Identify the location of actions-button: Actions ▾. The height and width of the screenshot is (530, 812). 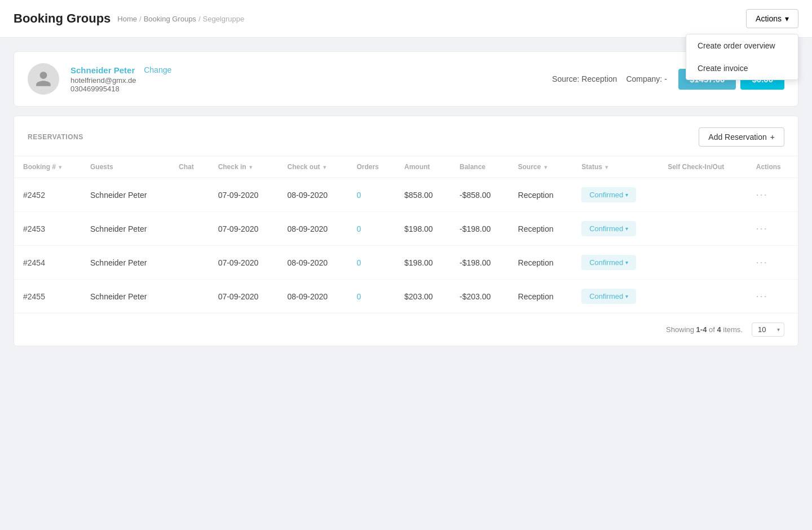
(773, 19).